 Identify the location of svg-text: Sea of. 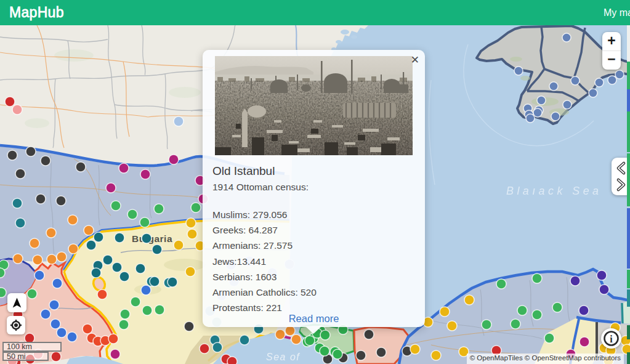
(283, 357).